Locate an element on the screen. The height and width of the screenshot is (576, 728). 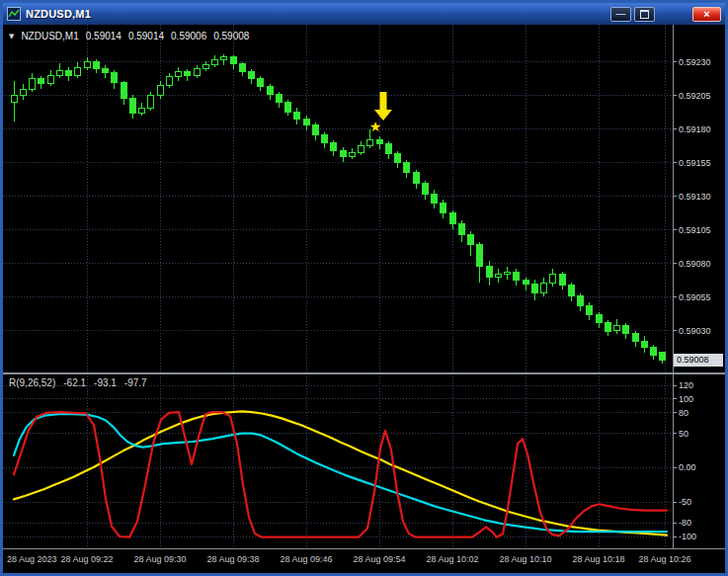
ohlc-close: 0.59008 is located at coordinates (231, 36).